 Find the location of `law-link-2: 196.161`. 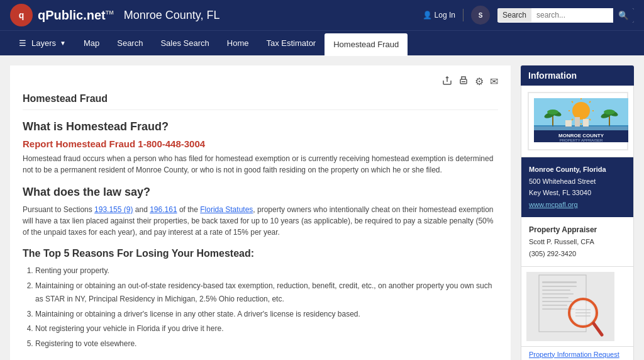

law-link-2: 196.161 is located at coordinates (164, 210).